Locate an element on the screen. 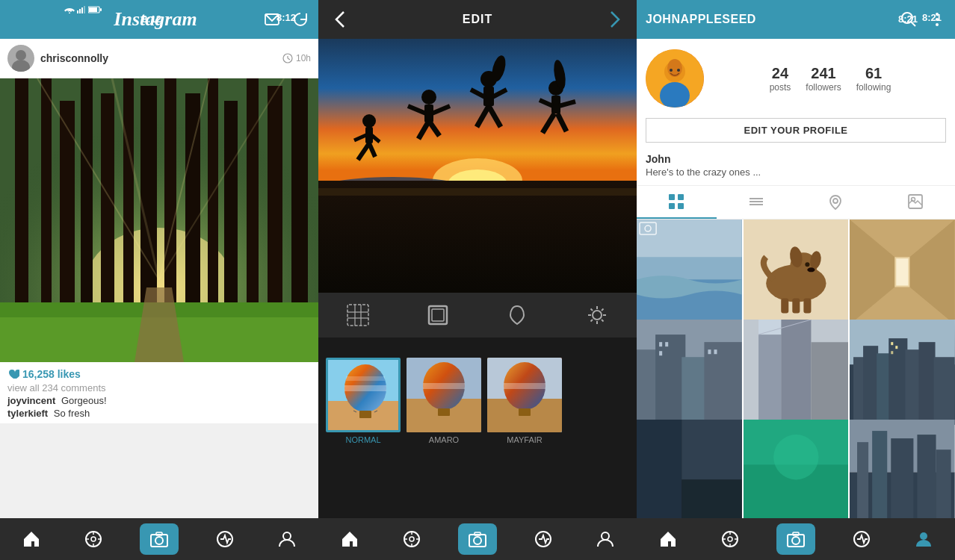 The image size is (955, 560). edit-header: EDIT is located at coordinates (478, 19).